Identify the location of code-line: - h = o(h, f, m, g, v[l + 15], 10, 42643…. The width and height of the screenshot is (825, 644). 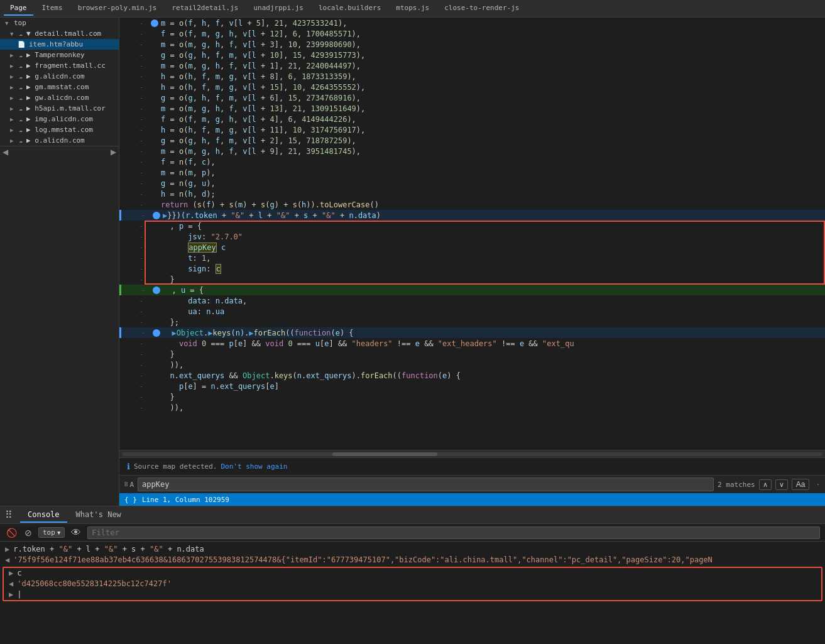
(473, 87).